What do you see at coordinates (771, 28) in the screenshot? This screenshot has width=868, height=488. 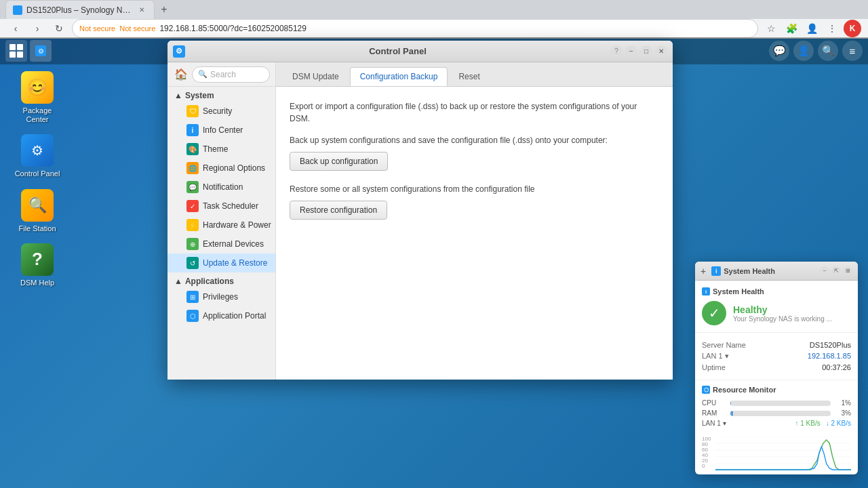 I see `bookmark-icon: ☆` at bounding box center [771, 28].